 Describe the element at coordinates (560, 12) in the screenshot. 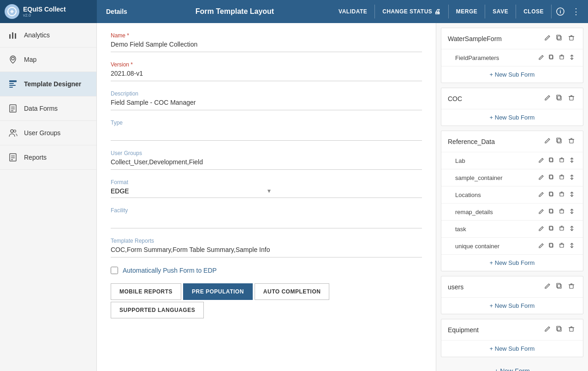

I see `info-button: i` at that location.